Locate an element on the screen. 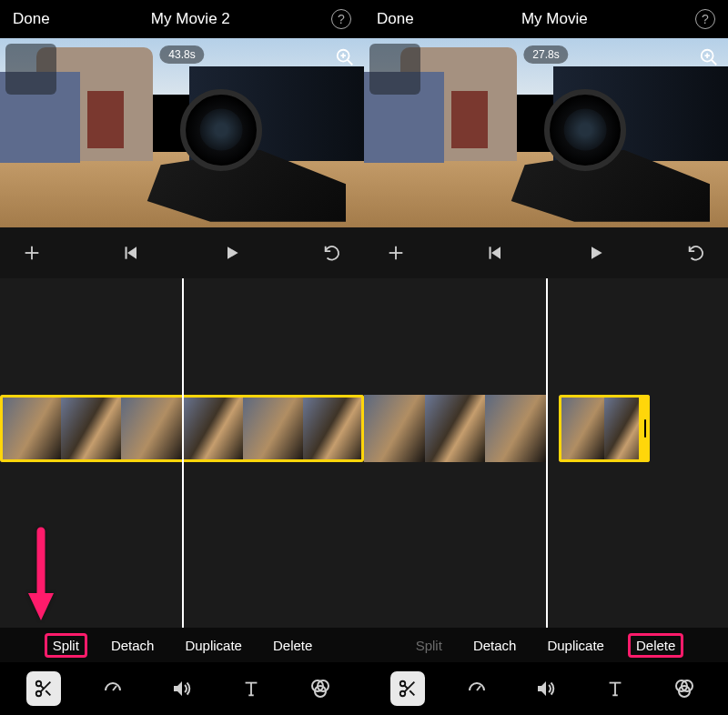  timecode-badge: 43.8s is located at coordinates (182, 55).